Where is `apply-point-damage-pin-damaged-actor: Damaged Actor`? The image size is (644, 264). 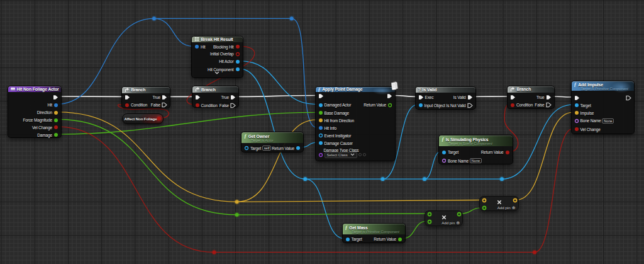
apply-point-damage-pin-damaged-actor: Damaged Actor is located at coordinates (335, 105).